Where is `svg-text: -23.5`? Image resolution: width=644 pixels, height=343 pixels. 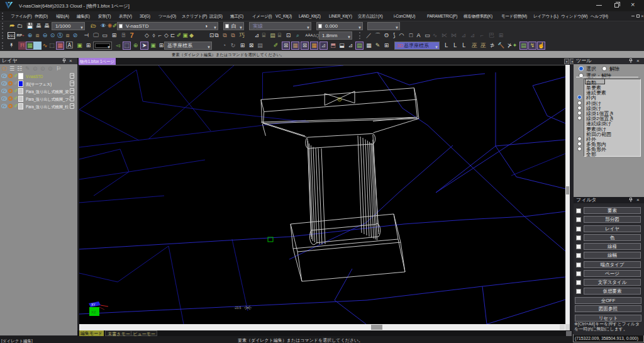
svg-text: -23.5 is located at coordinates (238, 308).